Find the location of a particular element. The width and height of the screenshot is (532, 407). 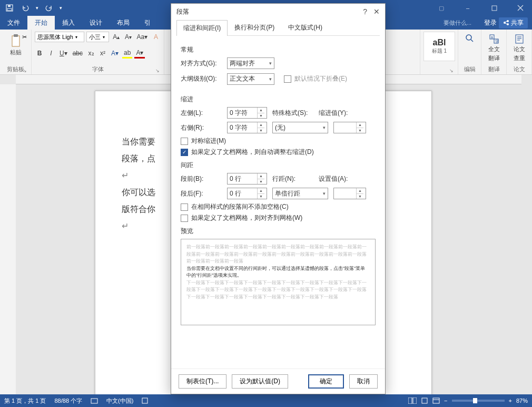

undo-icon is located at coordinates (25, 8).